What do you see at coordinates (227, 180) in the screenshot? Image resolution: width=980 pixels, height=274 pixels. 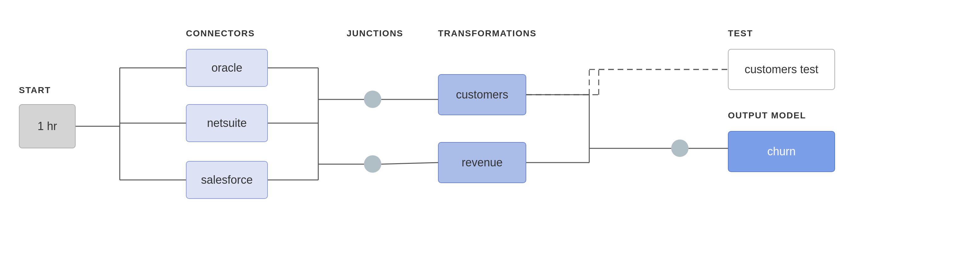 I see `salesforce-node: salesforce` at bounding box center [227, 180].